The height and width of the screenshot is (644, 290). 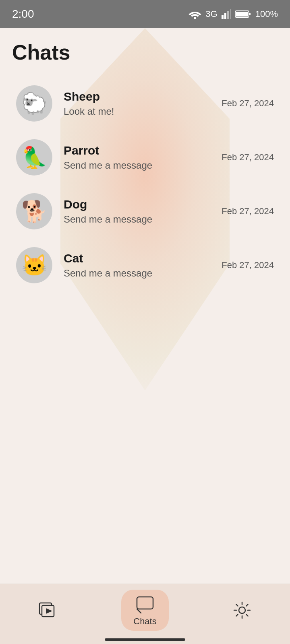 What do you see at coordinates (248, 157) in the screenshot?
I see `chat-date-parrot: Feb 27, 2024` at bounding box center [248, 157].